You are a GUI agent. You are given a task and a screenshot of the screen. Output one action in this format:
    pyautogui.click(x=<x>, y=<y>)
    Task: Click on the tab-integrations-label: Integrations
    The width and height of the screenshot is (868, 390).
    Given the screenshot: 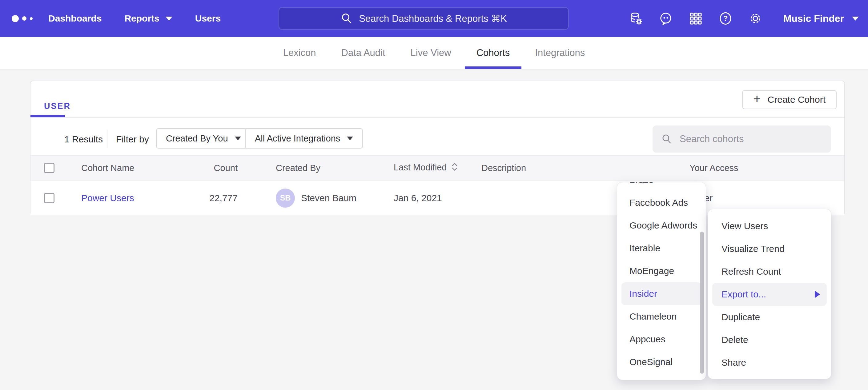 What is the action you would take?
    pyautogui.click(x=560, y=53)
    